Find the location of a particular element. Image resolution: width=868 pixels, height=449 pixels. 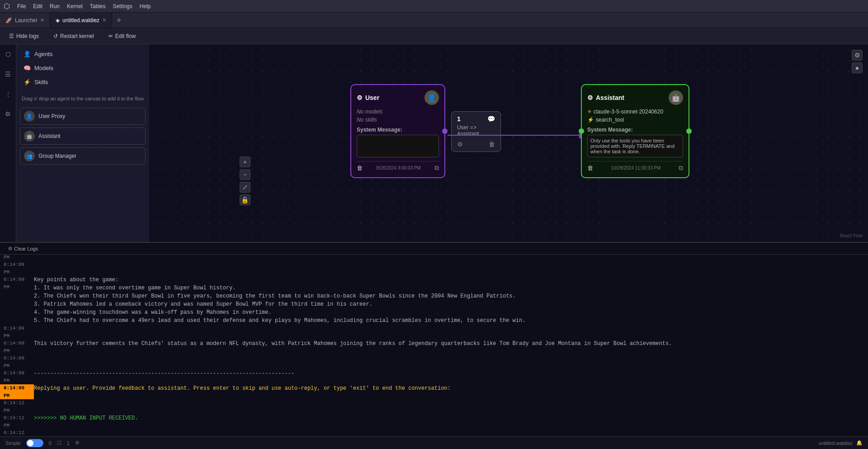

status-right: untitled.waldiez 🔔 is located at coordinates (841, 443).